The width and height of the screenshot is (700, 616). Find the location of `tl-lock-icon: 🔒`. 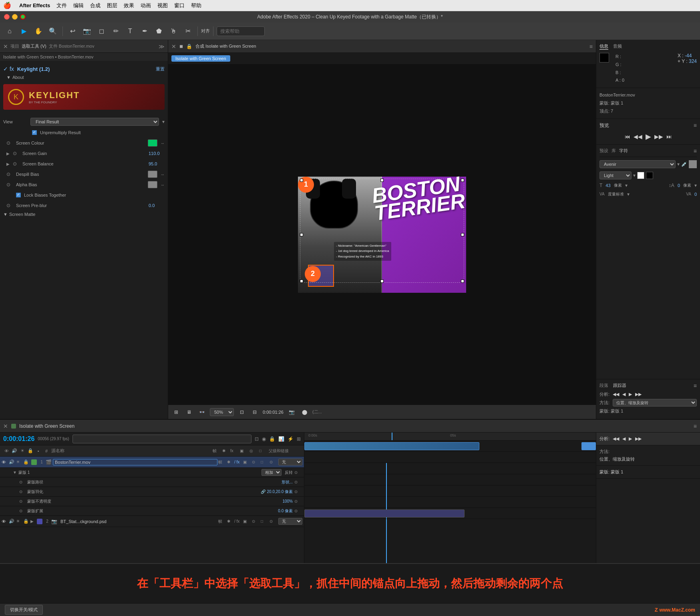

tl-lock-icon: 🔒 is located at coordinates (272, 439).